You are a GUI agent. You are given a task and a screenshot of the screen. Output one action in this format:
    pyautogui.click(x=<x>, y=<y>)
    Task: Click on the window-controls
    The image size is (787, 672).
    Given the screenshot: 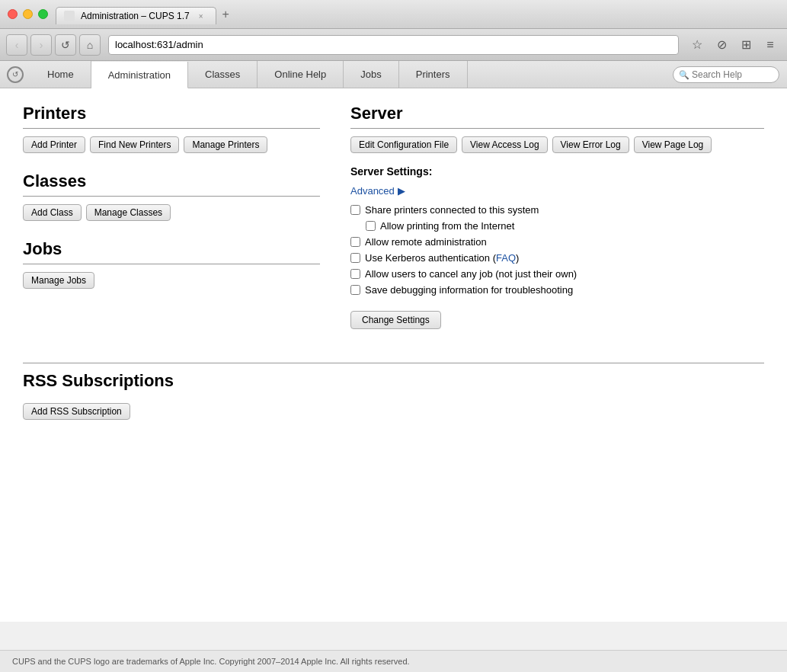 What is the action you would take?
    pyautogui.click(x=27, y=14)
    